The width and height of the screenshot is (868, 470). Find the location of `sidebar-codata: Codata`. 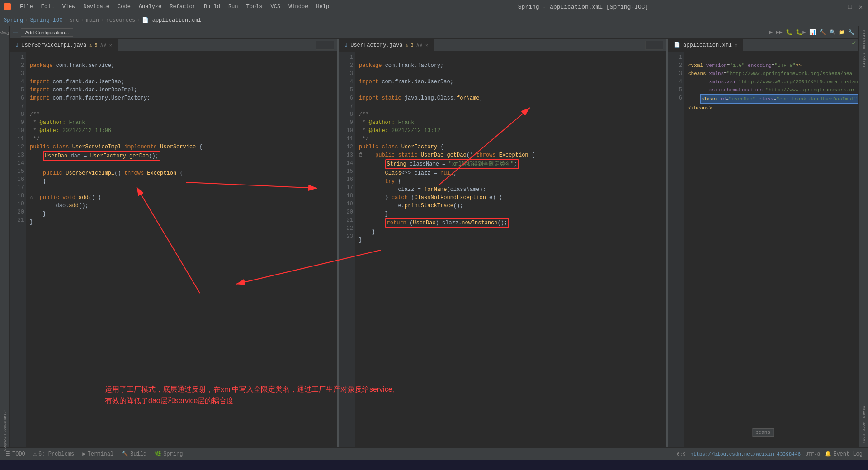

sidebar-codata: Codata is located at coordinates (863, 60).